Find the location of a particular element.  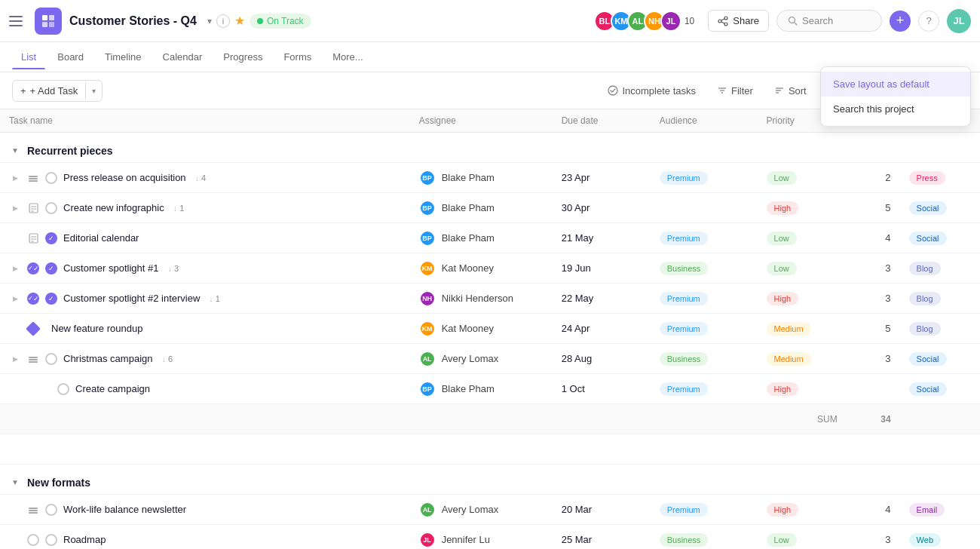

section-chevron-recurrent: ▼ is located at coordinates (15, 151).